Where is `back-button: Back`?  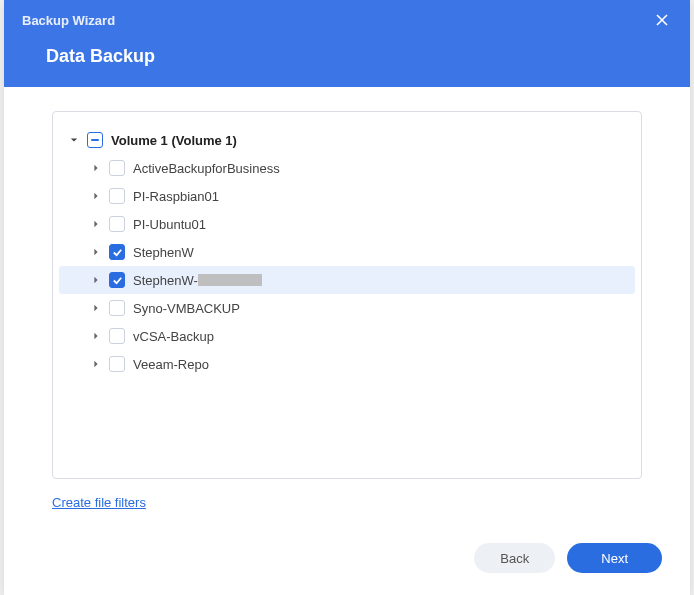
back-button: Back is located at coordinates (514, 558).